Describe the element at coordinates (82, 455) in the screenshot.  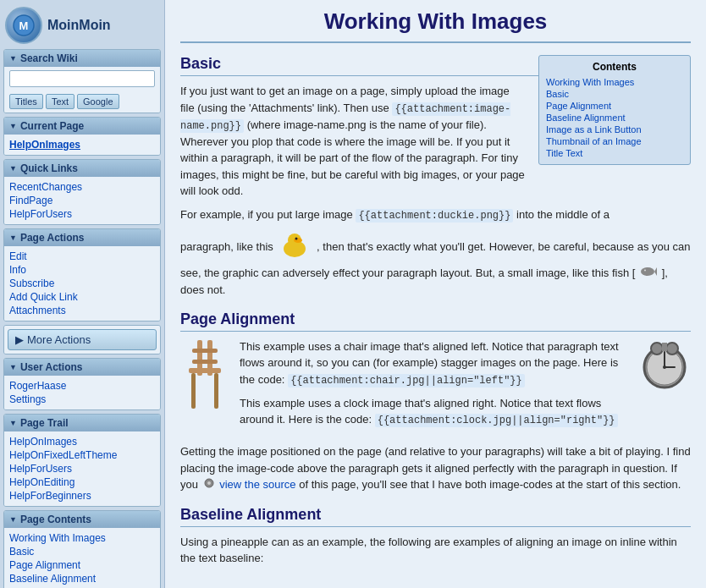
I see `trail-helponfixedlefttheme: HelpOnFixedLeftTheme` at that location.